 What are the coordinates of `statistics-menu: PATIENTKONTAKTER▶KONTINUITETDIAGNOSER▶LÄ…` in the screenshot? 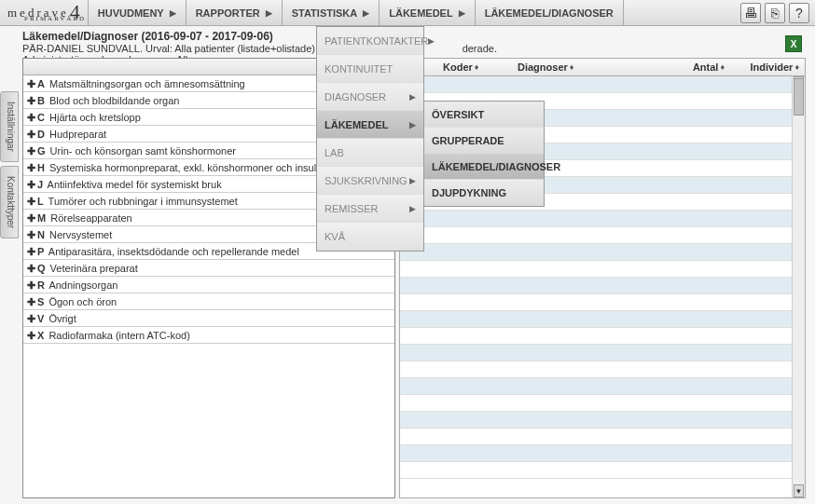 It's located at (370, 139).